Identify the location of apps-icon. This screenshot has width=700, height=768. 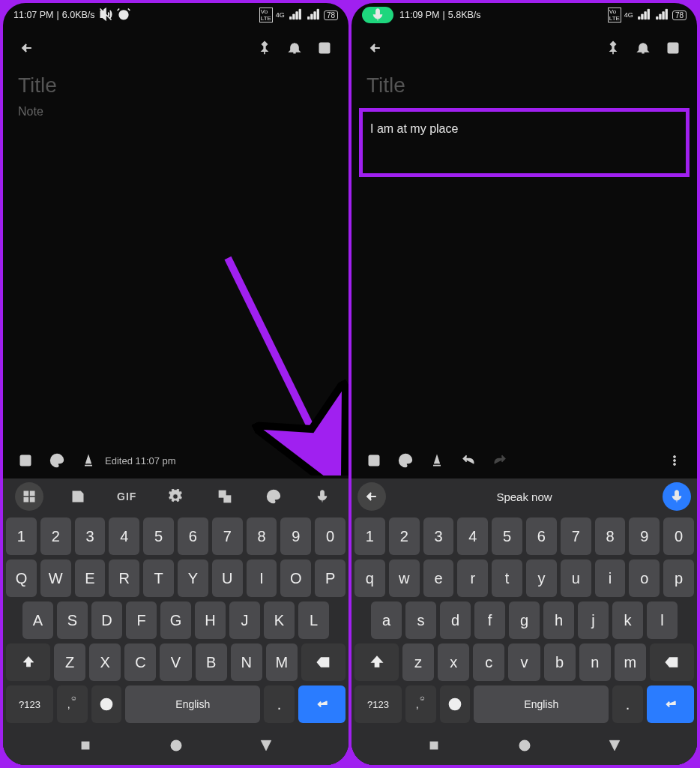
(29, 496).